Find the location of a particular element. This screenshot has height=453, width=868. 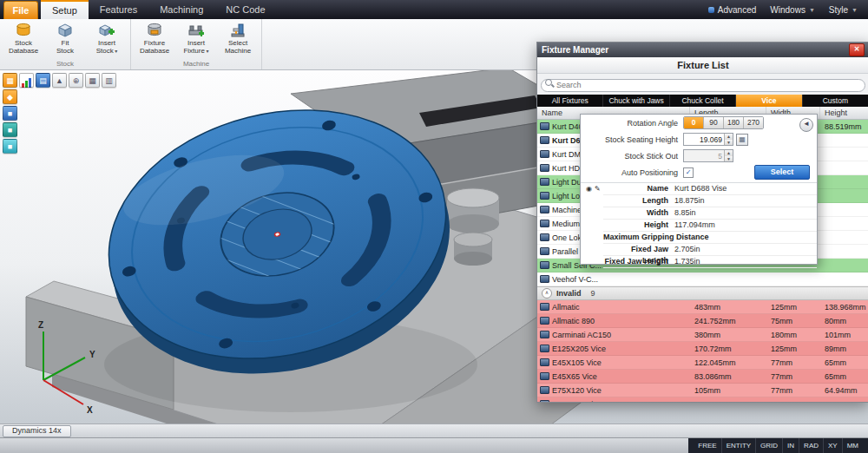

stock-wizard-icon: ▦ is located at coordinates (10, 80).